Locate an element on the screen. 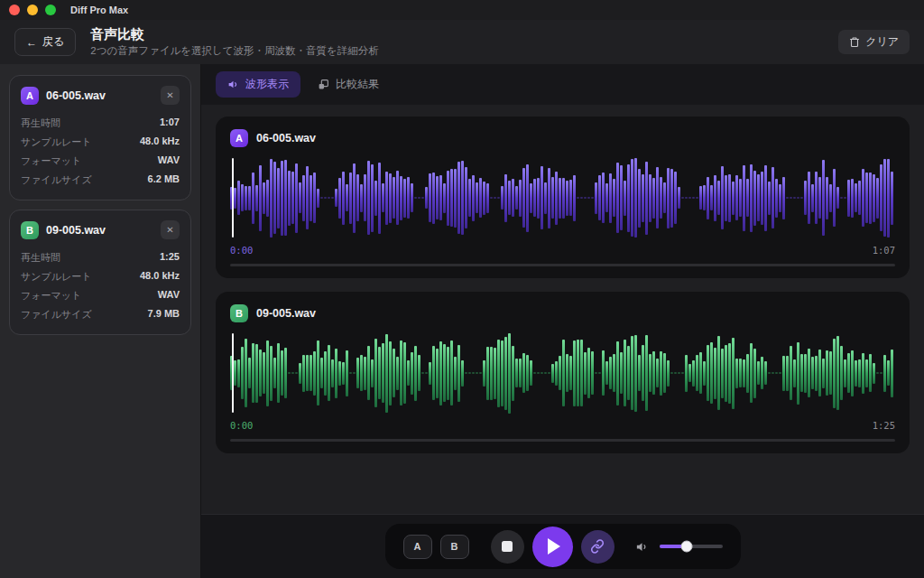 The height and width of the screenshot is (578, 924). tab-waveform-label: 波形表示 is located at coordinates (267, 85).